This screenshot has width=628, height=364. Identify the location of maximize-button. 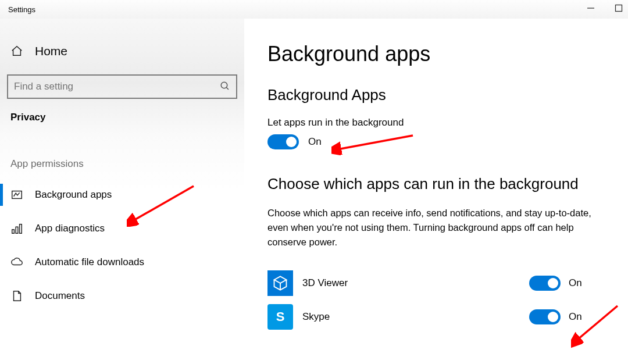
(619, 8).